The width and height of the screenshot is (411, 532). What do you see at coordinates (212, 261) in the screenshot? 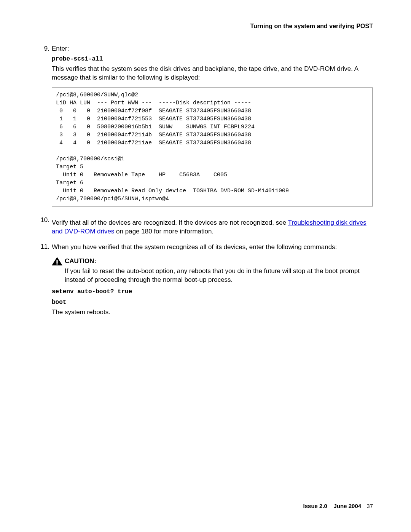
I see `caution-heading: CAUTION:` at bounding box center [212, 261].